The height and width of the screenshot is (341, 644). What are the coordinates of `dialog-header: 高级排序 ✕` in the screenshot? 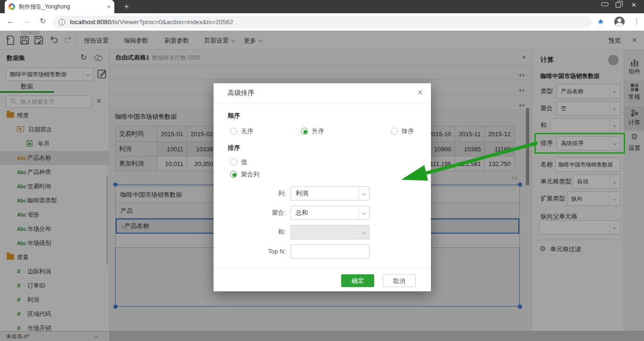 It's located at (322, 93).